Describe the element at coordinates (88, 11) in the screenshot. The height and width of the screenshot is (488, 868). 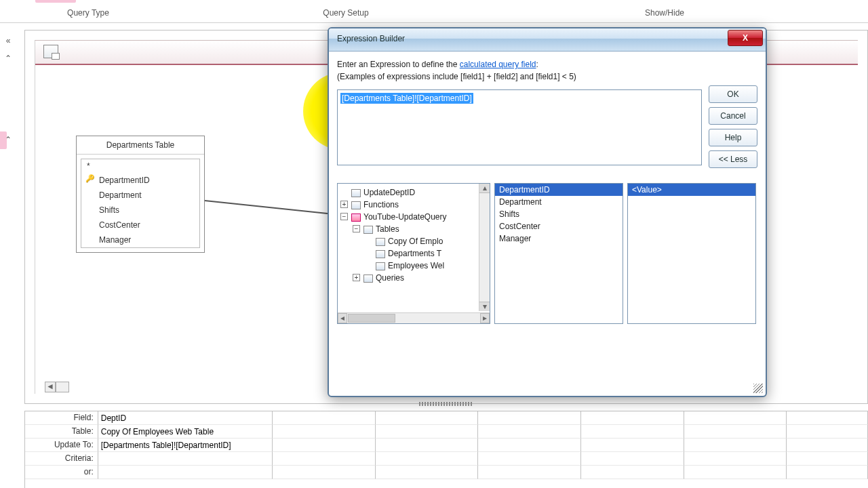
I see `ribbon-group-query-type: Query Type` at that location.